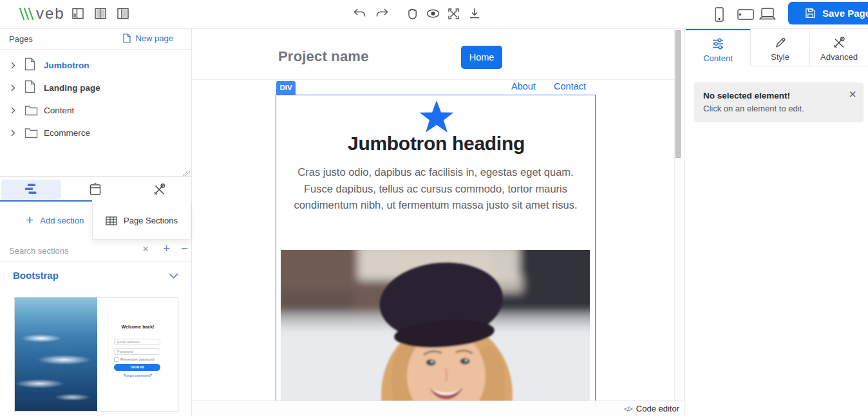 This screenshot has height=416, width=868. What do you see at coordinates (780, 48) in the screenshot?
I see `tab-style: Style` at bounding box center [780, 48].